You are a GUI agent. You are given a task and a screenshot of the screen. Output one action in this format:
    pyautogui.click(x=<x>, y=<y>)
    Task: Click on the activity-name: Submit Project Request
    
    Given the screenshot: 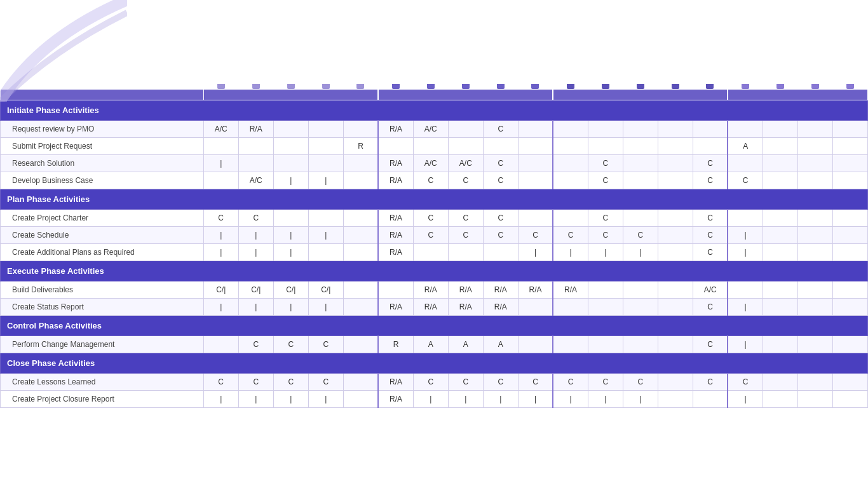 What is the action you would take?
    pyautogui.click(x=102, y=146)
    